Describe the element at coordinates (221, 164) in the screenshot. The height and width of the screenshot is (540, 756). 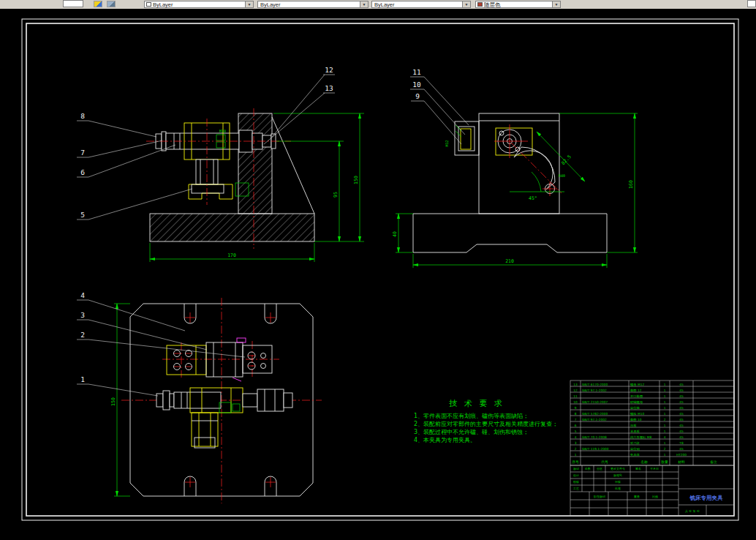
I see `front-view: M10 150 95 170 8 7 6 5 12 1` at that location.